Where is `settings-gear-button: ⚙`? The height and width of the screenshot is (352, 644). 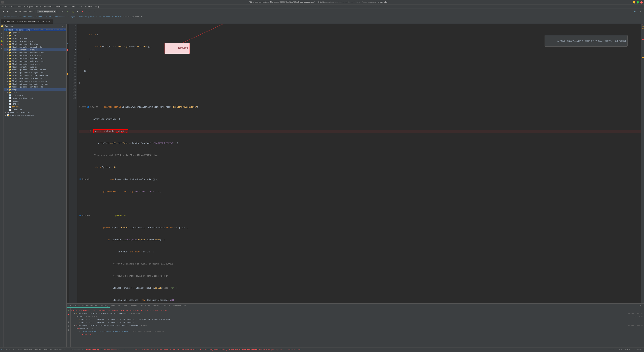 settings-gear-button: ⚙ is located at coordinates (640, 11).